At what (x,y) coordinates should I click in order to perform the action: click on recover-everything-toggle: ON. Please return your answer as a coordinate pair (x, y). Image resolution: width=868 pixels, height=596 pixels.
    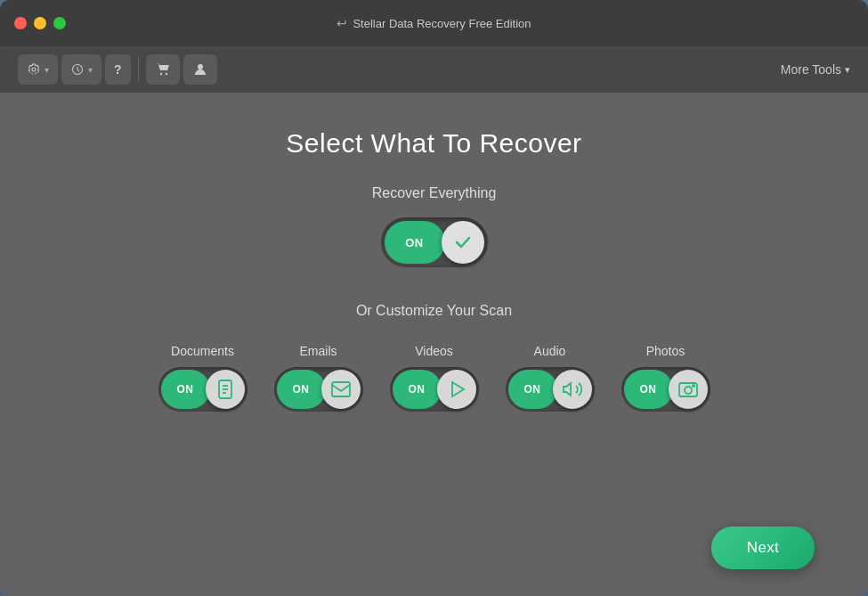
    Looking at the image, I should click on (434, 242).